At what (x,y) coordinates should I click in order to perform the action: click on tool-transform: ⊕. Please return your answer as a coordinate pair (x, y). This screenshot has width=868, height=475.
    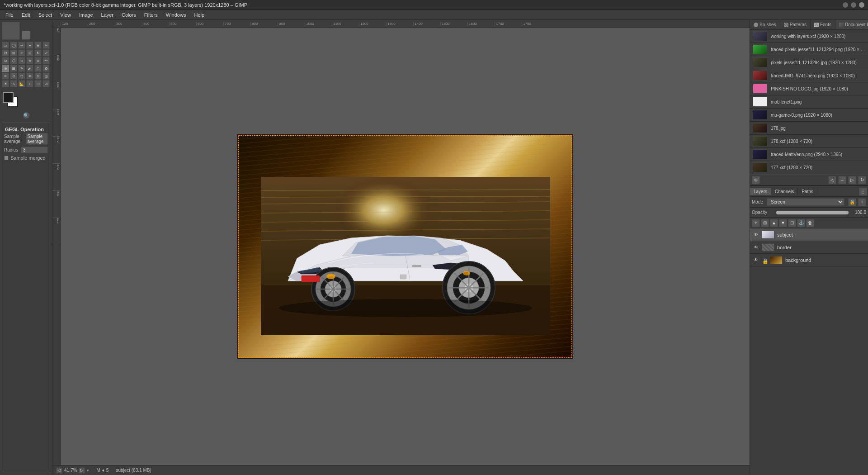
    Looking at the image, I should click on (22, 61).